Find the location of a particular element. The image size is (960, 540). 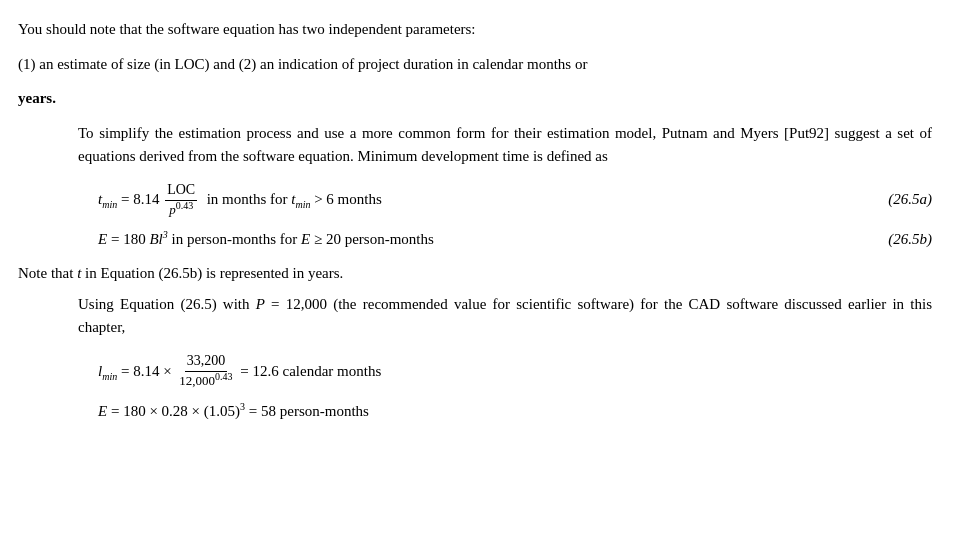

eq1-denominator: p0.43 is located at coordinates (181, 210).